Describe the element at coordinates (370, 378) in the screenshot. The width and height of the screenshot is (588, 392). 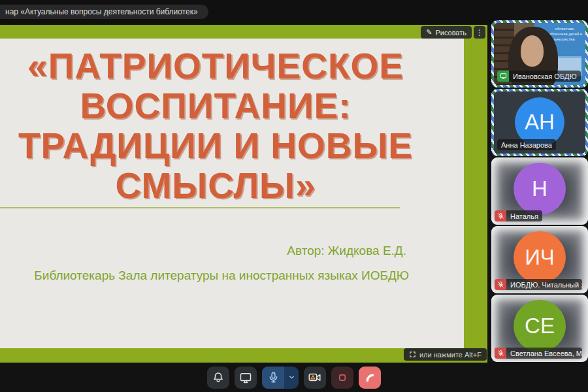
I see `end-call-button` at that location.